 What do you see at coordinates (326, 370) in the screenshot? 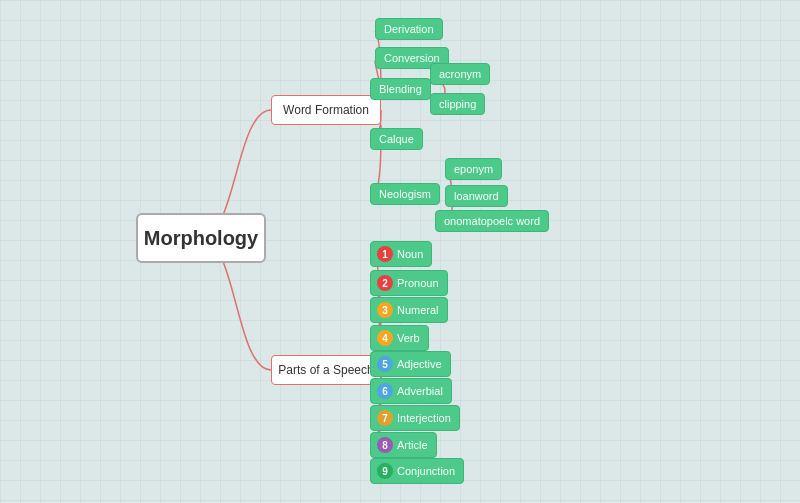
I see `branch-parts-of-speech: Parts of a Speech` at bounding box center [326, 370].